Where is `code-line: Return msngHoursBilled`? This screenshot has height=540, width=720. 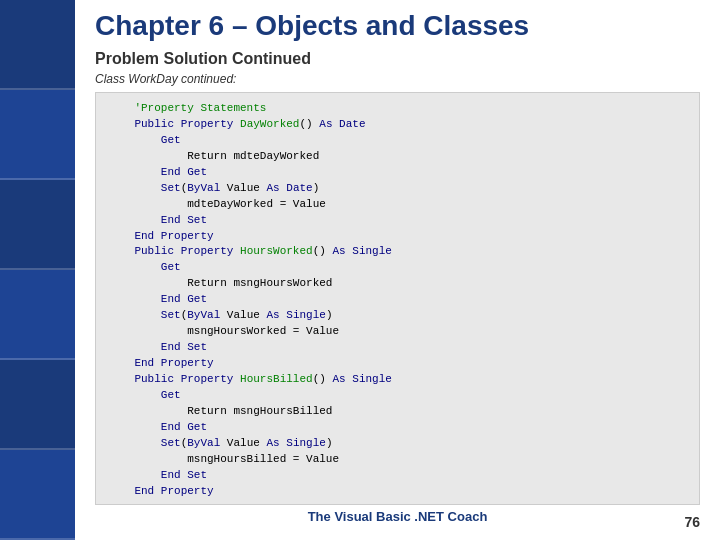 code-line: Return msngHoursBilled is located at coordinates (398, 412).